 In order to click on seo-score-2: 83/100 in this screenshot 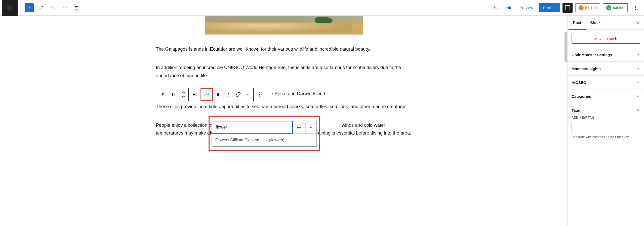, I will do `click(615, 8)`.